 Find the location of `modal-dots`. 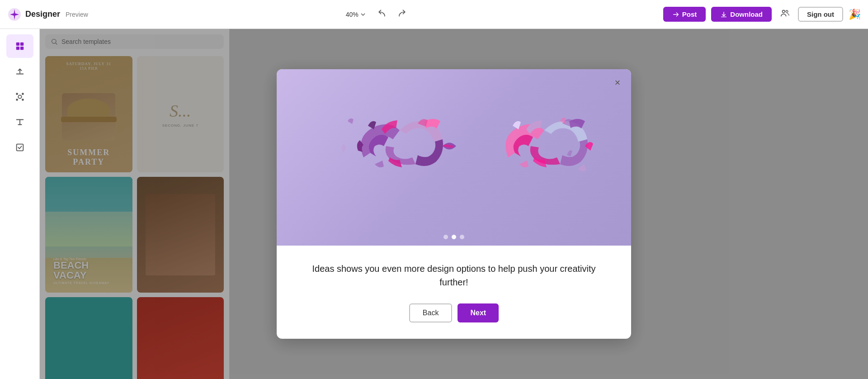

modal-dots is located at coordinates (454, 237).